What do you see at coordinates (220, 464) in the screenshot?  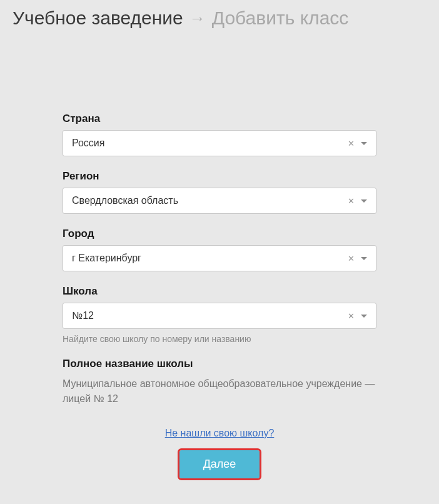 I see `button-row: Далее` at bounding box center [220, 464].